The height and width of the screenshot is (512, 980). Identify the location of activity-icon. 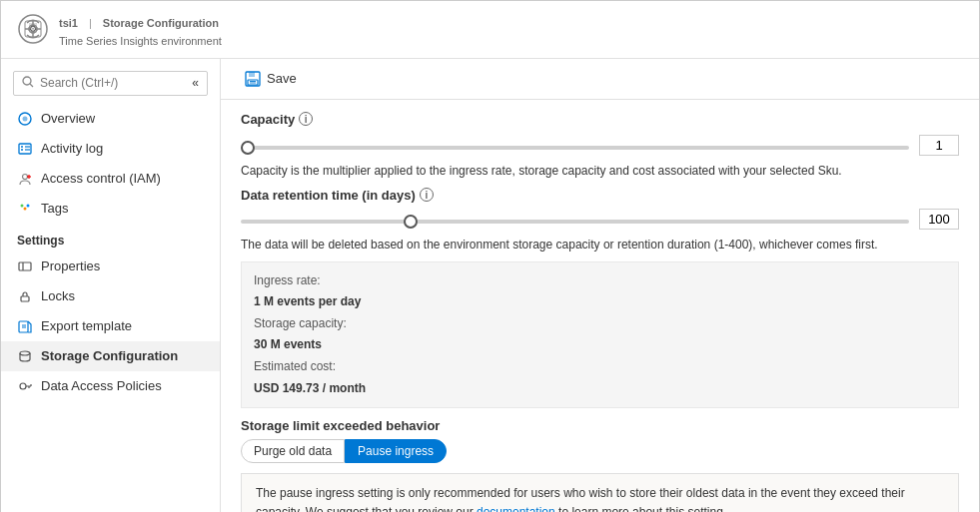
(25, 149).